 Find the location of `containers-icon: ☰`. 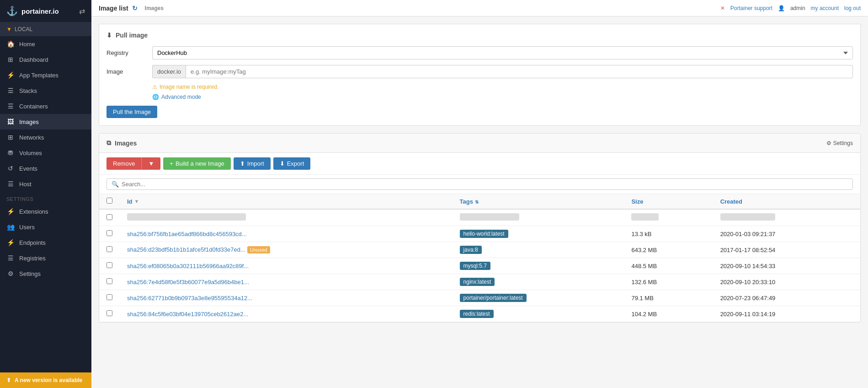

containers-icon: ☰ is located at coordinates (11, 106).